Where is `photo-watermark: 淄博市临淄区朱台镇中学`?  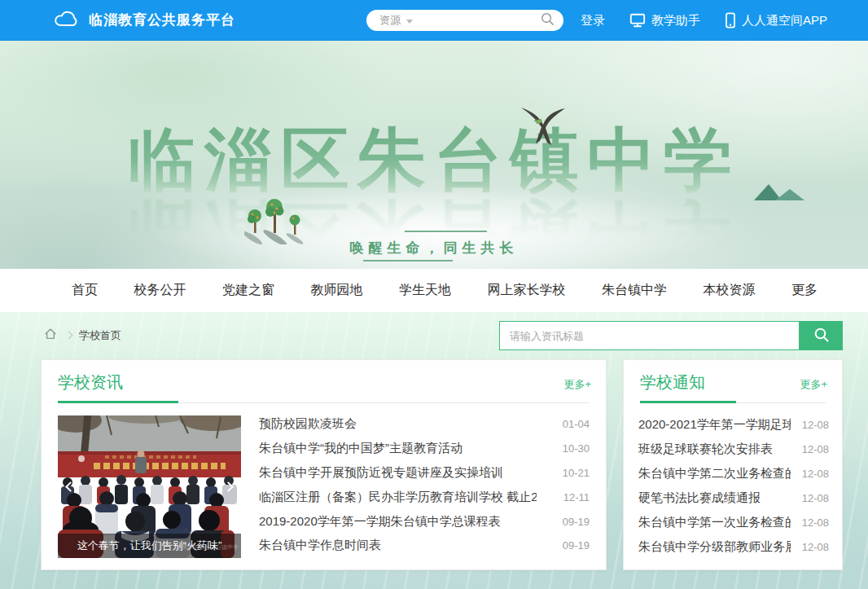
photo-watermark: 淄博市临淄区朱台镇中学 is located at coordinates (207, 547).